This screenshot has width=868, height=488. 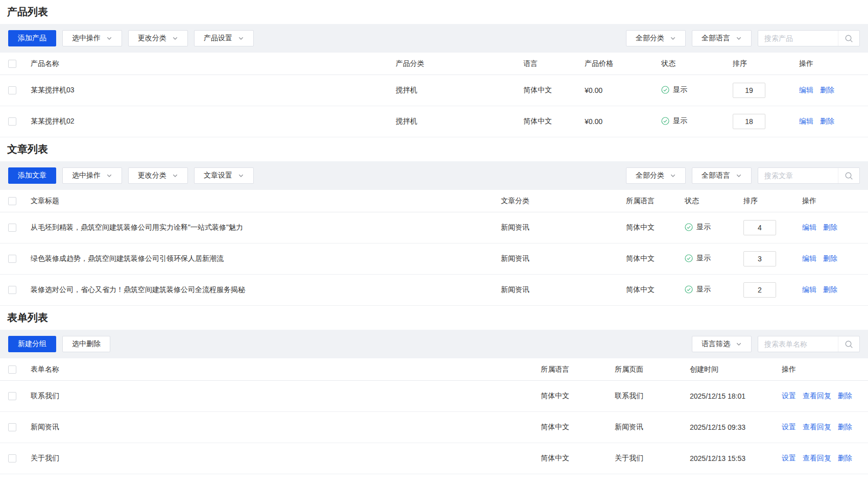 What do you see at coordinates (736, 458) in the screenshot?
I see `form-created-time: 2025/12/13 15:53` at bounding box center [736, 458].